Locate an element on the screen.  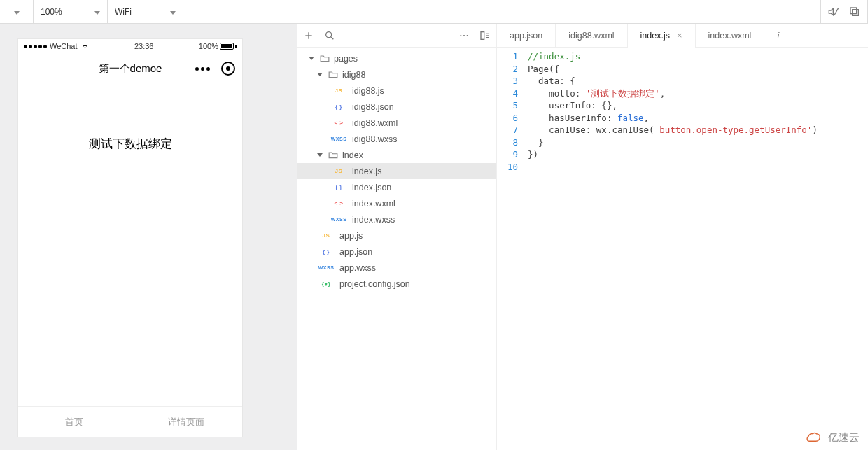
line-gutter: 1 2 3 4 5 6 7 8 9 10 is located at coordinates (512, 251).